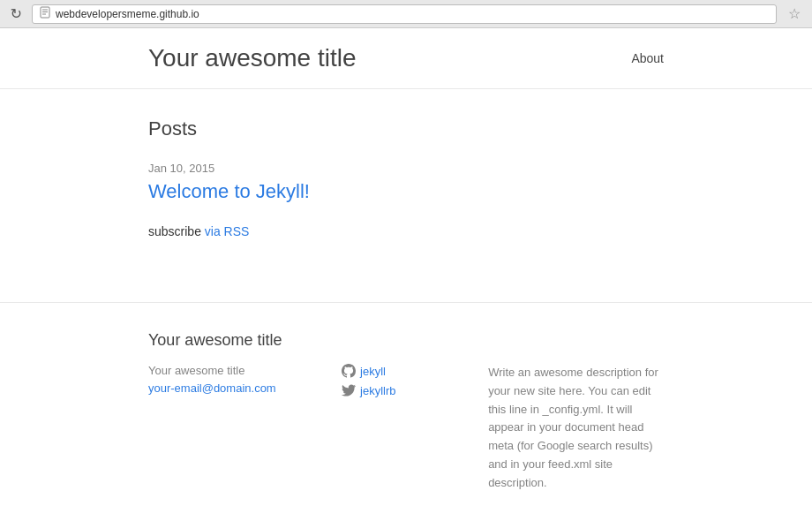  Describe the element at coordinates (406, 182) in the screenshot. I see `post-item: Jan 10, 2015 Welcome to Jekyll!` at that location.